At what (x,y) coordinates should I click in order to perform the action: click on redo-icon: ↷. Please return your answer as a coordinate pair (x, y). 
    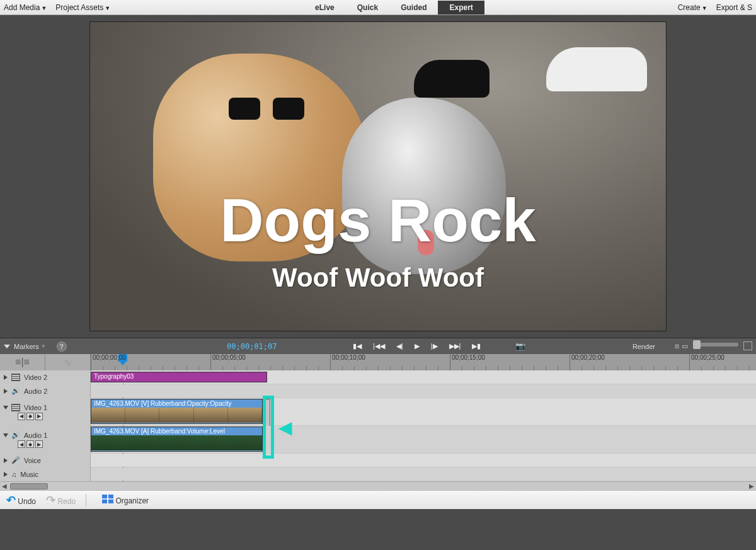
    Looking at the image, I should click on (50, 500).